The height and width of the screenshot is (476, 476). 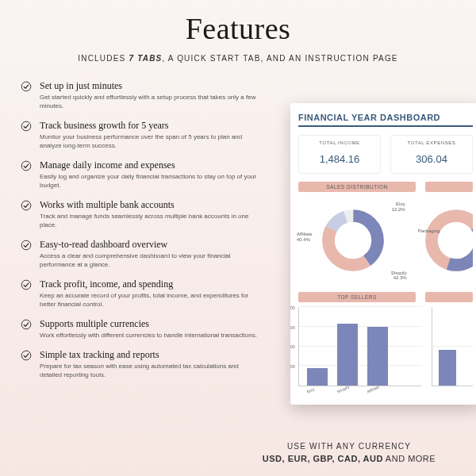 I want to click on feature-title: Easy-to-read dashboard overview, so click(x=153, y=244).